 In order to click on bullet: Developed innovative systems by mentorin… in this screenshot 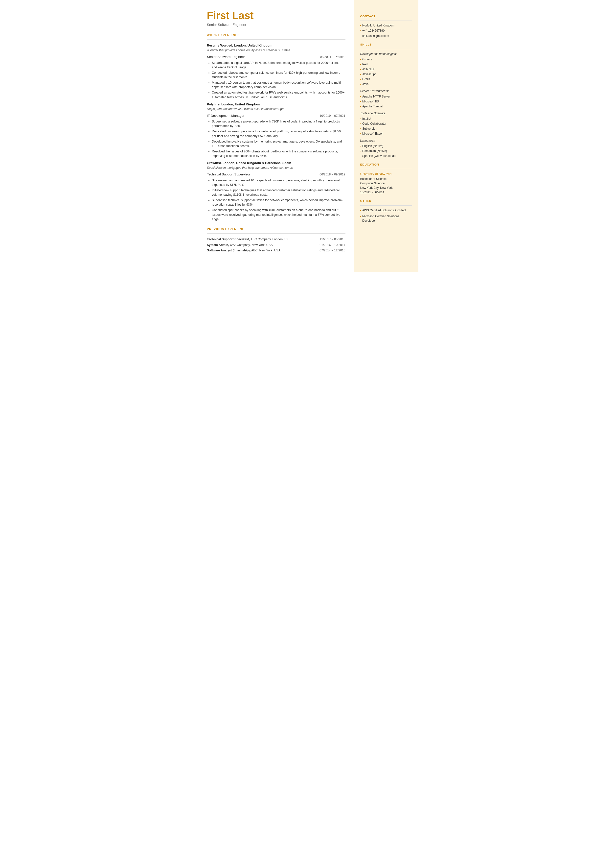, I will do `click(279, 144)`.